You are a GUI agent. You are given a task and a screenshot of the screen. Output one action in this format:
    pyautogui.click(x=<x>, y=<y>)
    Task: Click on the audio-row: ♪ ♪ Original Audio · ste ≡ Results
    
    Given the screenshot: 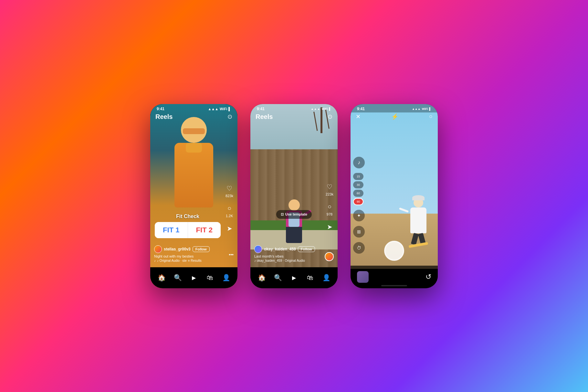 What is the action you would take?
    pyautogui.click(x=188, y=260)
    